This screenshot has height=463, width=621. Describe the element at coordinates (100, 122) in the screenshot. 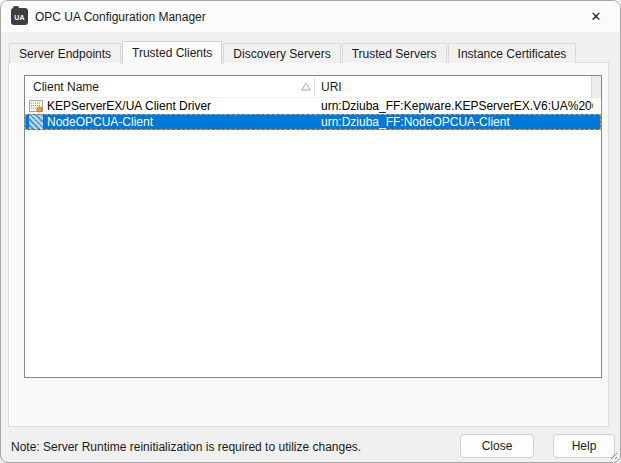

I see `client-name-cell: NodeOPCUA-Client` at that location.